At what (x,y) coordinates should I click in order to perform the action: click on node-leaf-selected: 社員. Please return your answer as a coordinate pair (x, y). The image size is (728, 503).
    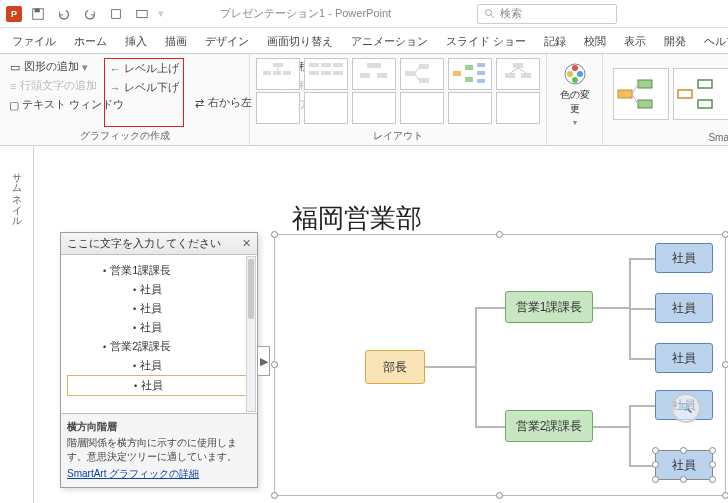
    Looking at the image, I should click on (684, 465).